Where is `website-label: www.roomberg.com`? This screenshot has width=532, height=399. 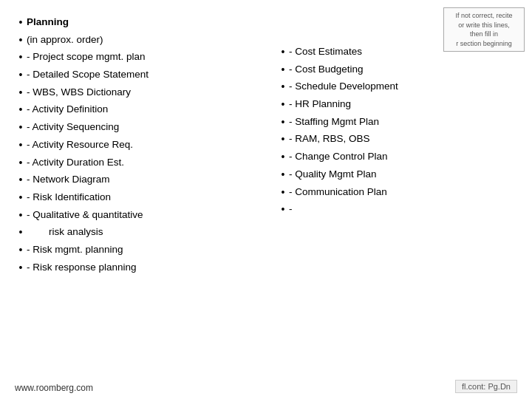 website-label: www.roomberg.com is located at coordinates (54, 388).